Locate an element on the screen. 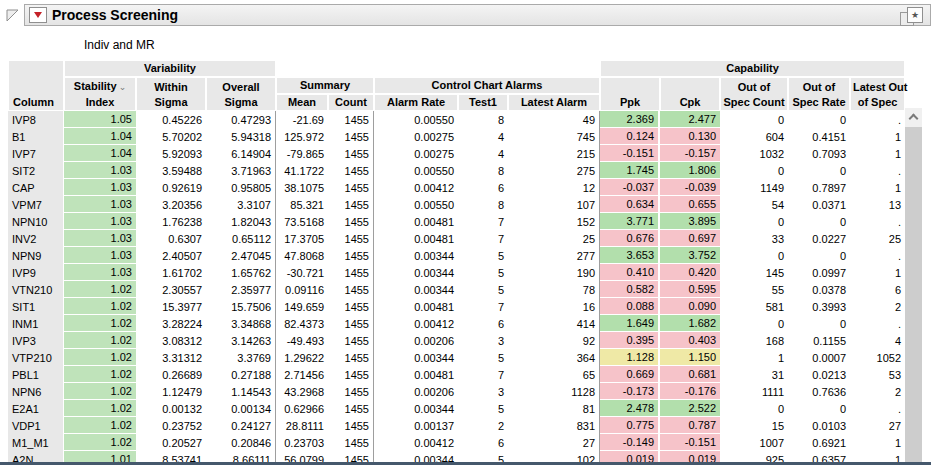  cell-alarm_rate: 0.00137 is located at coordinates (416, 426).